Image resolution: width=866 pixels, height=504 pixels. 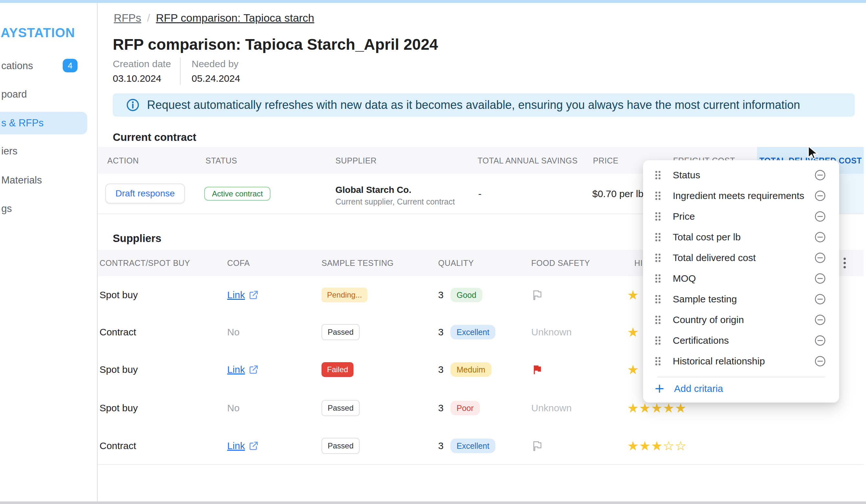 I want to click on table-row: Contract Link Passed 3 Excellent ★★★☆☆, so click(x=480, y=446).